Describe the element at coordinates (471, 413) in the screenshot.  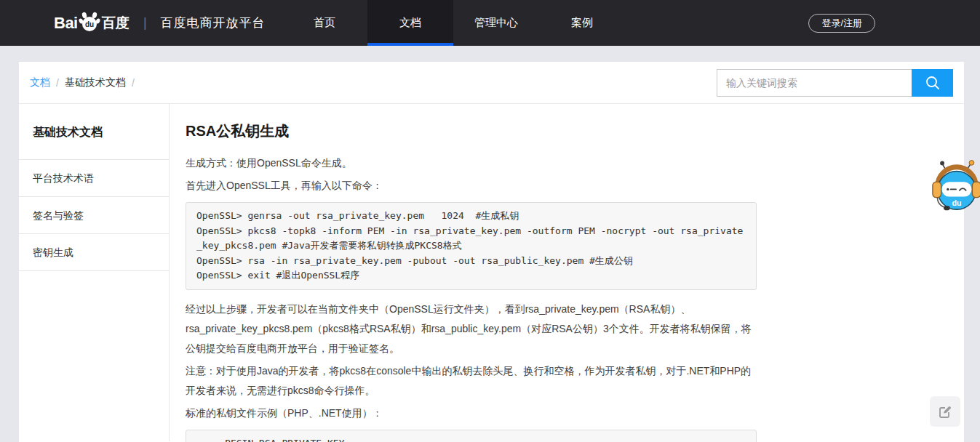
I see `paragraph-key-example-label: 标准的私钥文件示例（PHP、.NET使用）：` at that location.